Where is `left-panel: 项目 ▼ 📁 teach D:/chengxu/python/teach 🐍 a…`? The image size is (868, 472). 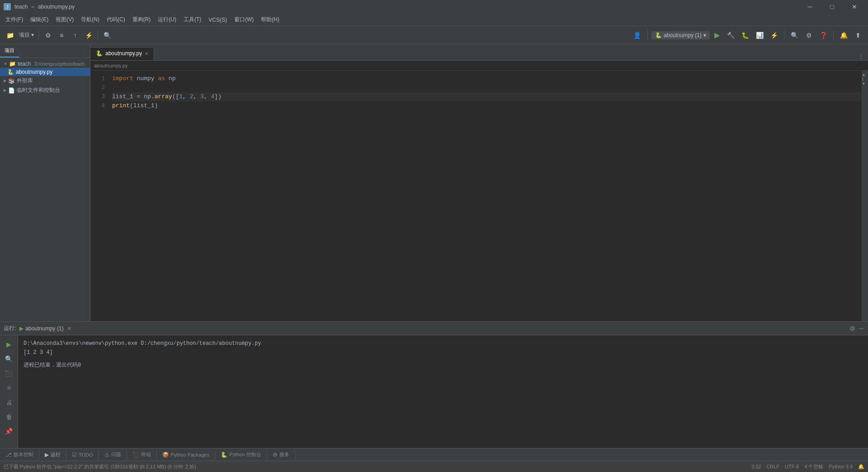 left-panel: 项目 ▼ 📁 teach D:/chengxu/python/teach 🐍 a… is located at coordinates (45, 183).